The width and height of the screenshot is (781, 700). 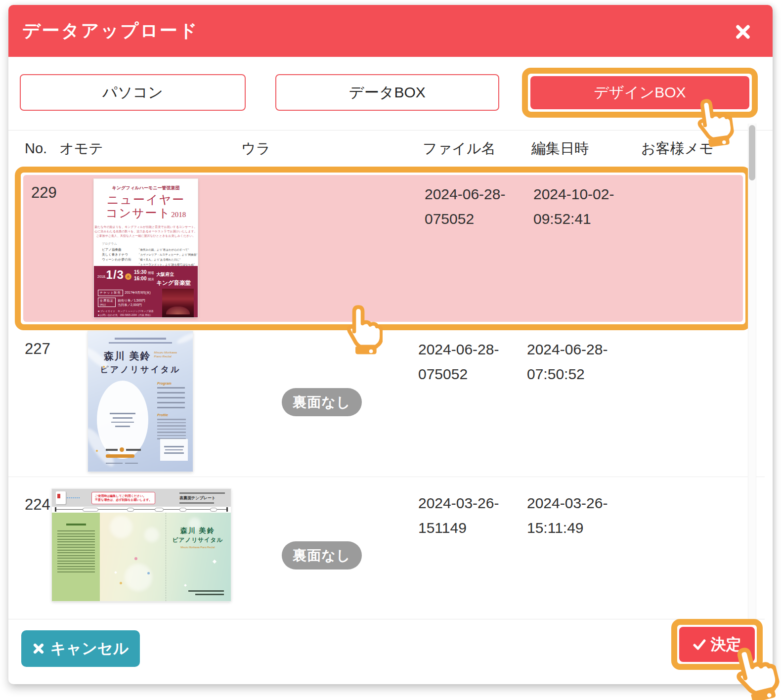 I want to click on template-header-bar: ご使用時は編集してご利用ください。 不要な場合は、必ず削除をお願いします。 表裏…, so click(x=141, y=498).